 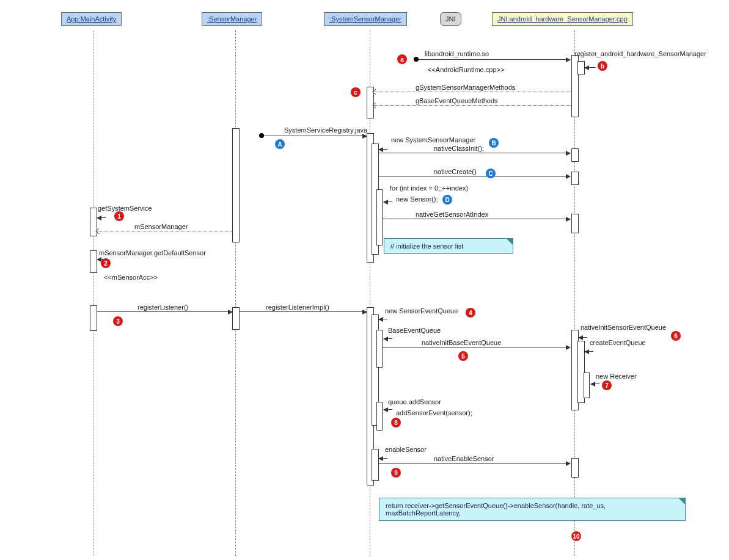 I want to click on badge-A: A, so click(x=280, y=144).